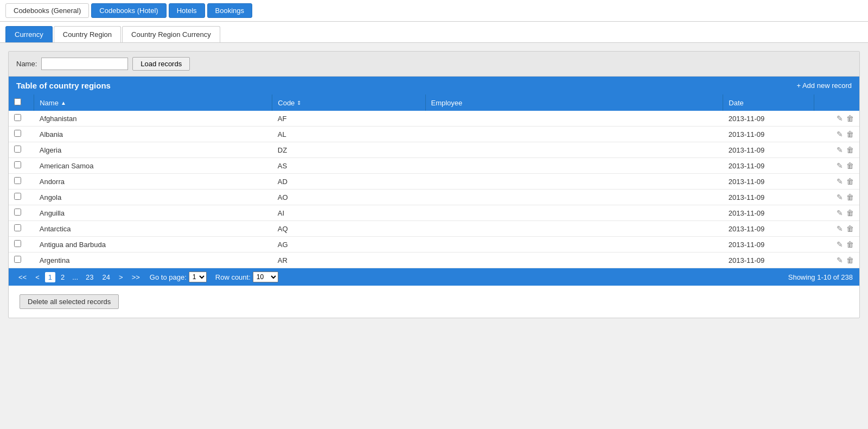 The width and height of the screenshot is (868, 429). What do you see at coordinates (434, 181) in the screenshot?
I see `table-row: Andorra AD 2013-11-09 ✎ 🗑` at bounding box center [434, 181].